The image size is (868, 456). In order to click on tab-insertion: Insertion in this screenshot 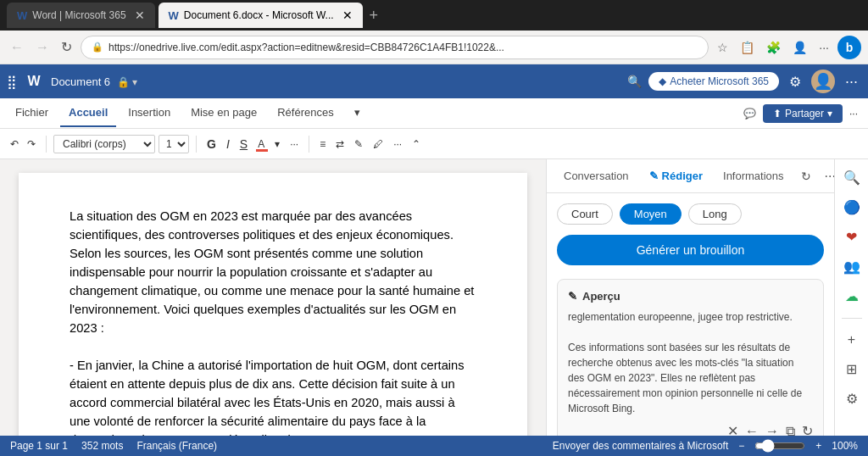, I will do `click(149, 114)`.